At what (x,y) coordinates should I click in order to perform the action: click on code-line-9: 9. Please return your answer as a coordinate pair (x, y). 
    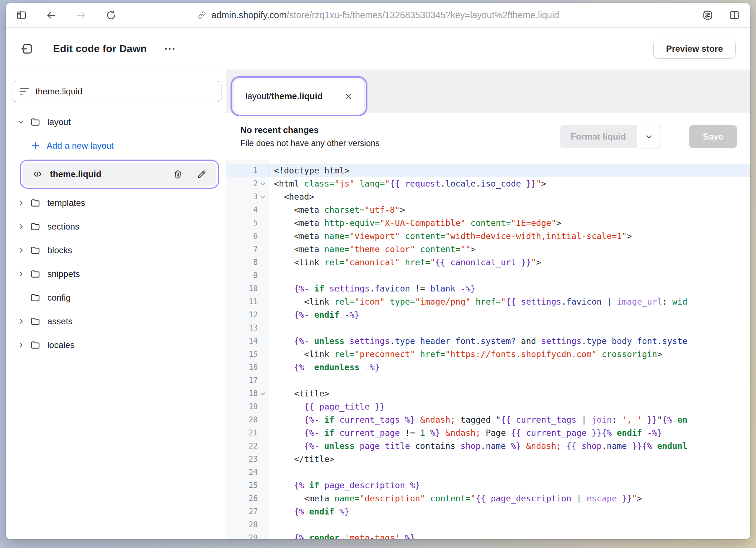
    Looking at the image, I should click on (488, 275).